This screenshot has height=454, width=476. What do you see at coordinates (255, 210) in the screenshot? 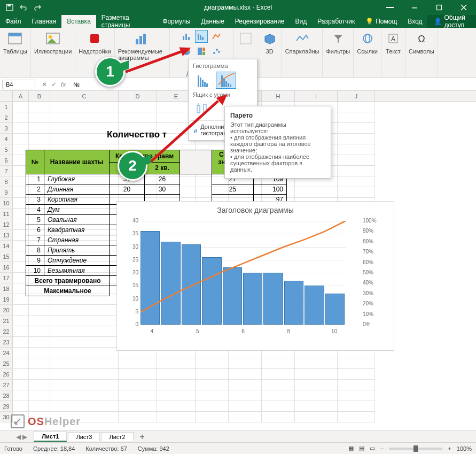
I see `chart-title: Заголовок диаграммы` at bounding box center [255, 210].